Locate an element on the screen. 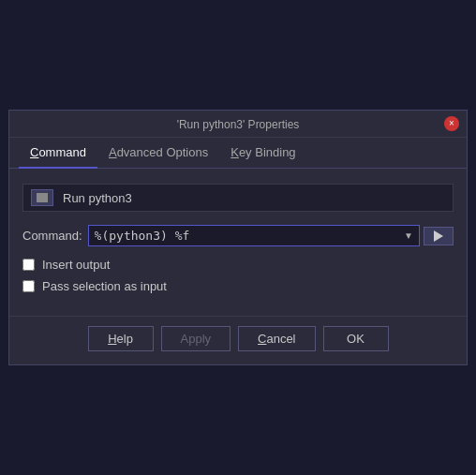  command-input-wrapper: ▼ is located at coordinates (254, 236).